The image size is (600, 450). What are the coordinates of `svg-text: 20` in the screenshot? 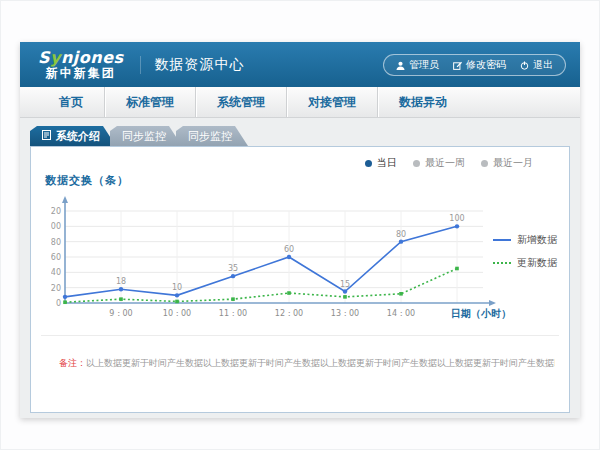 It's located at (56, 288).